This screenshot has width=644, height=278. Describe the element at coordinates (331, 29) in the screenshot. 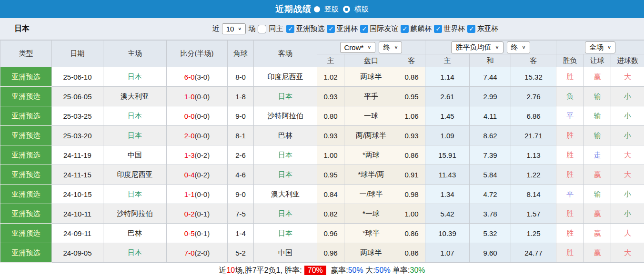

I see `league-checkbox-2: ✓` at that location.